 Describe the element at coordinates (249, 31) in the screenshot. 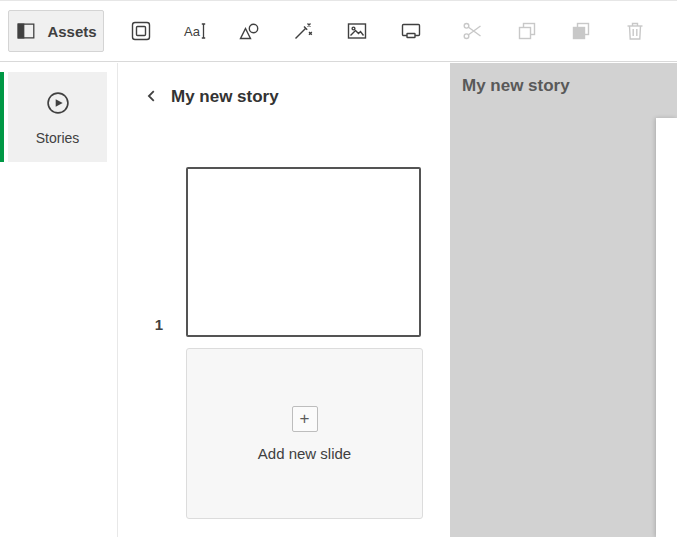

I see `shapes-button` at that location.